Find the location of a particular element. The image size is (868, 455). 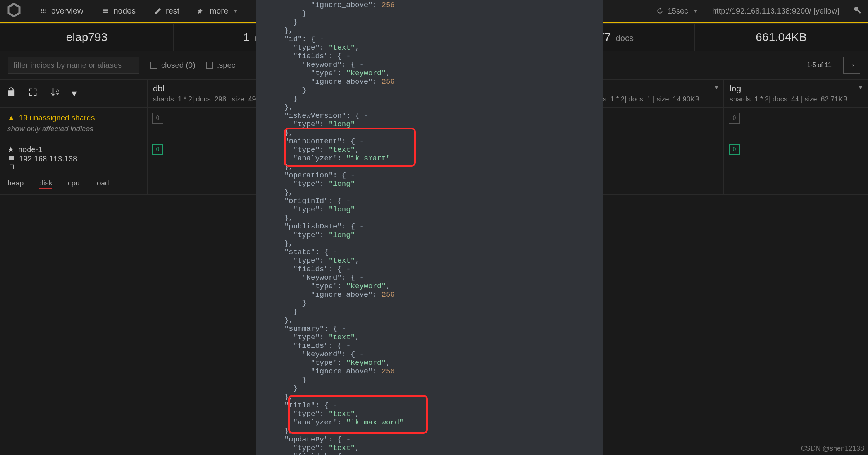

docs-label: docs is located at coordinates (625, 38).